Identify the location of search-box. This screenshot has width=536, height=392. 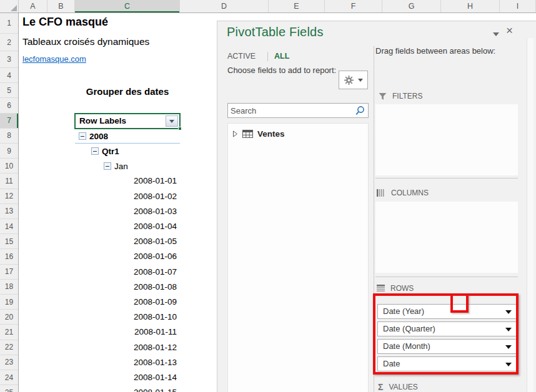
(298, 110).